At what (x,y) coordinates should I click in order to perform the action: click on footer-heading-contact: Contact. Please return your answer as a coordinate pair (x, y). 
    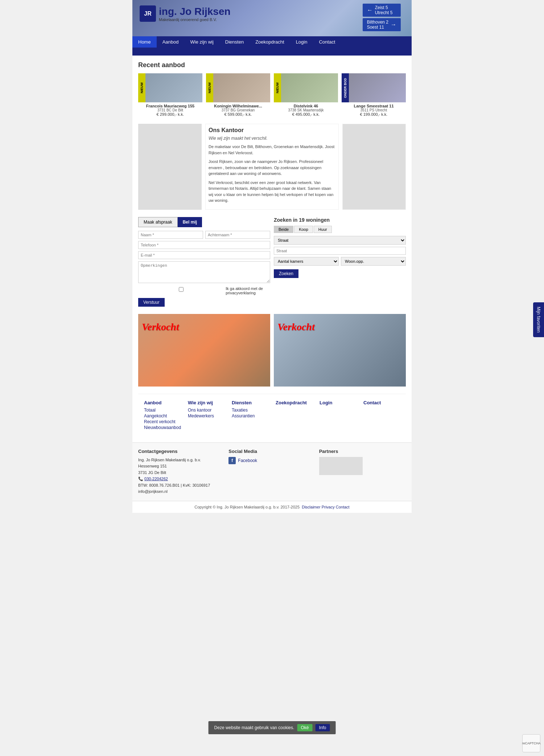
    Looking at the image, I should click on (382, 403).